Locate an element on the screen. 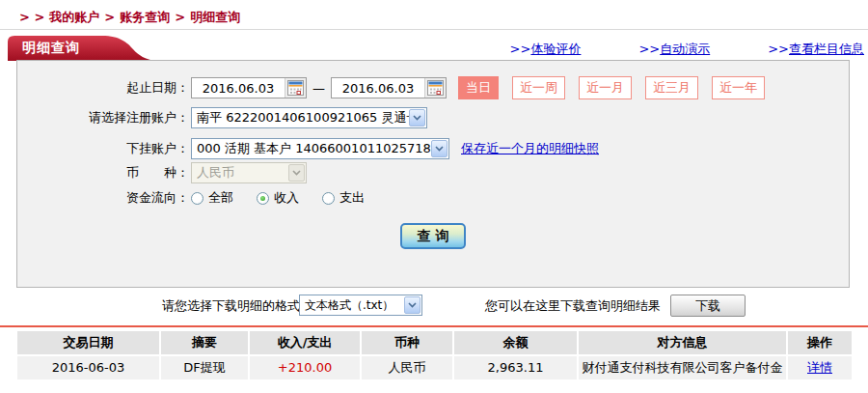 The image size is (868, 393). flow-radio-all-label: 全部 is located at coordinates (221, 198).